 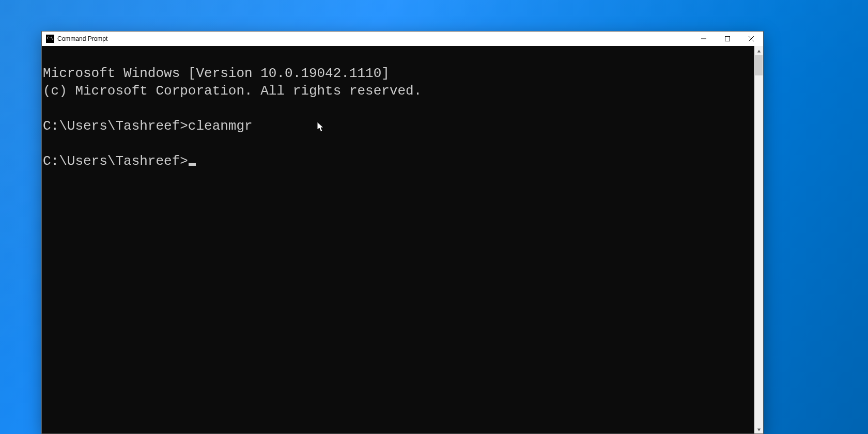 What do you see at coordinates (759, 51) in the screenshot?
I see `chevron-up-icon` at bounding box center [759, 51].